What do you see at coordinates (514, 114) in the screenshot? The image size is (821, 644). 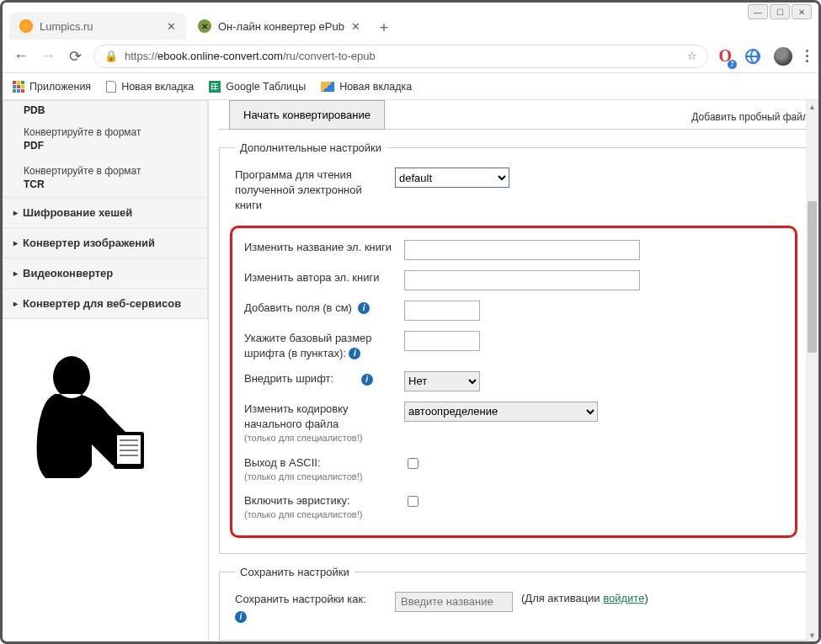 I see `action-bar: Начать конвертирование Добавить пробный …` at bounding box center [514, 114].